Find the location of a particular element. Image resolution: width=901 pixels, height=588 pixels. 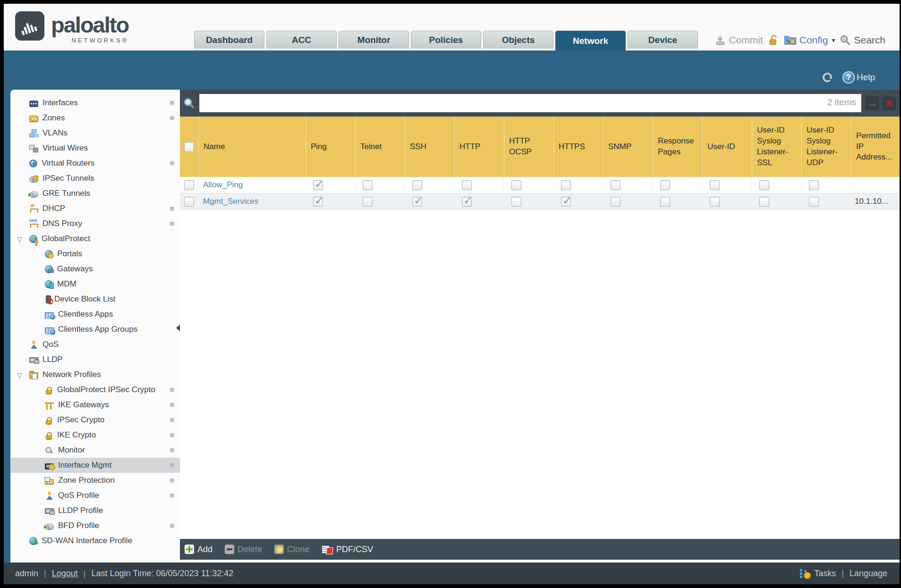

sidebar-item-dns-proxy: DNS Proxy is located at coordinates (95, 224).